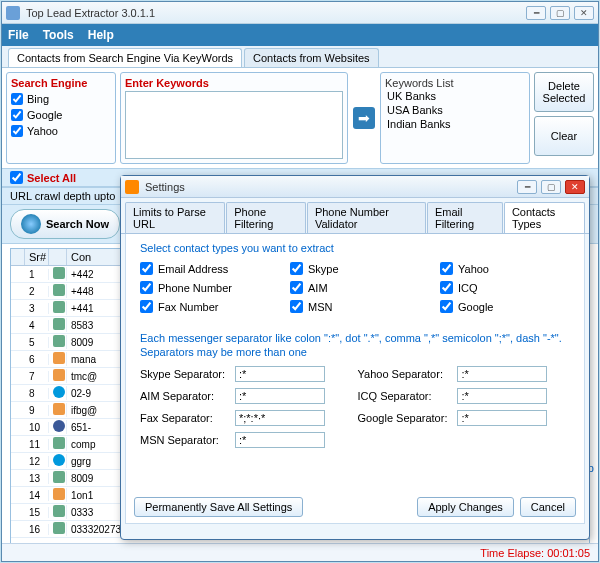  What do you see at coordinates (59, 426) in the screenshot?
I see `fb-icon` at bounding box center [59, 426].